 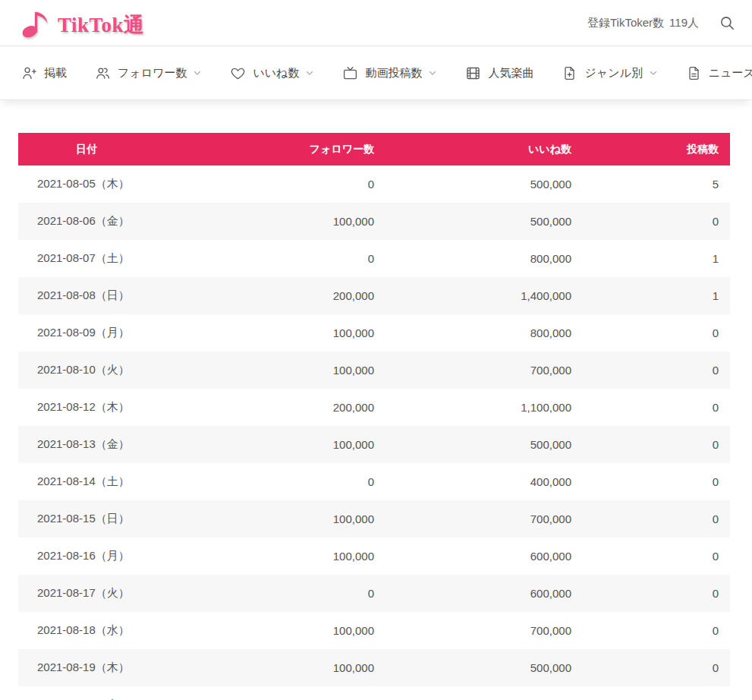 What do you see at coordinates (374, 296) in the screenshot?
I see `table-row: 2021-08-08（日）200,0001,400,0001` at bounding box center [374, 296].